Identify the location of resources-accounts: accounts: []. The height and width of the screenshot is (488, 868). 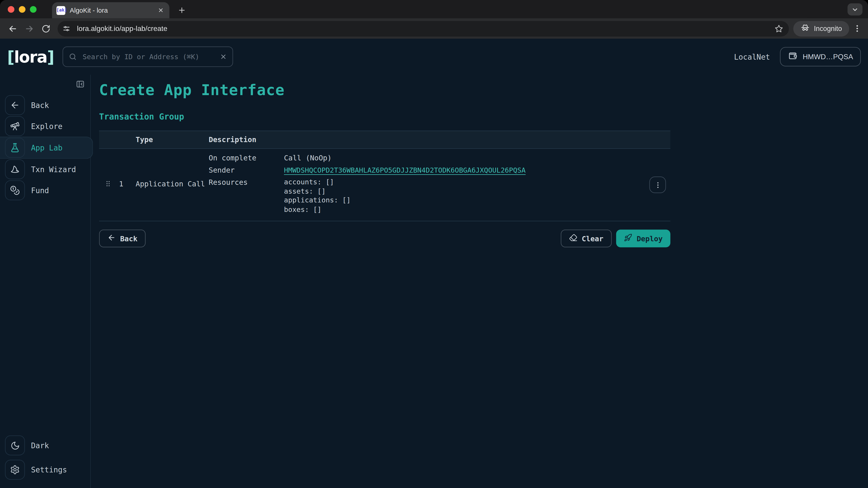
(477, 182).